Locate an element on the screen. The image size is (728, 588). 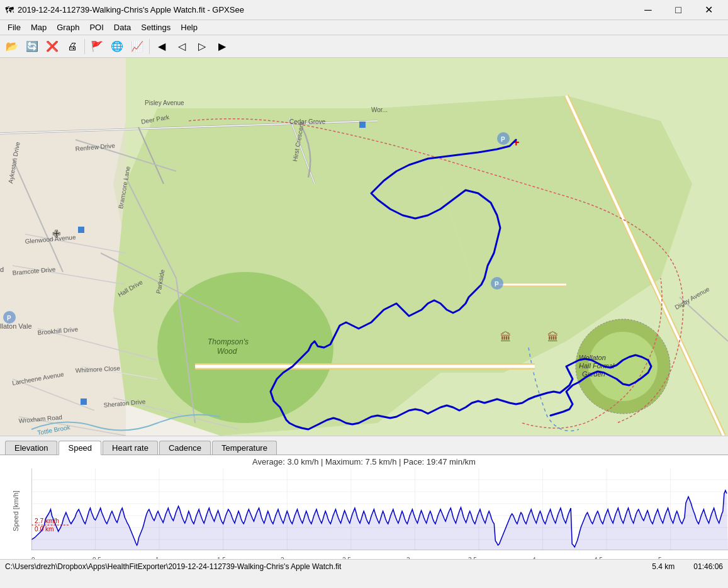
globe-button: 🌐 is located at coordinates (117, 47).